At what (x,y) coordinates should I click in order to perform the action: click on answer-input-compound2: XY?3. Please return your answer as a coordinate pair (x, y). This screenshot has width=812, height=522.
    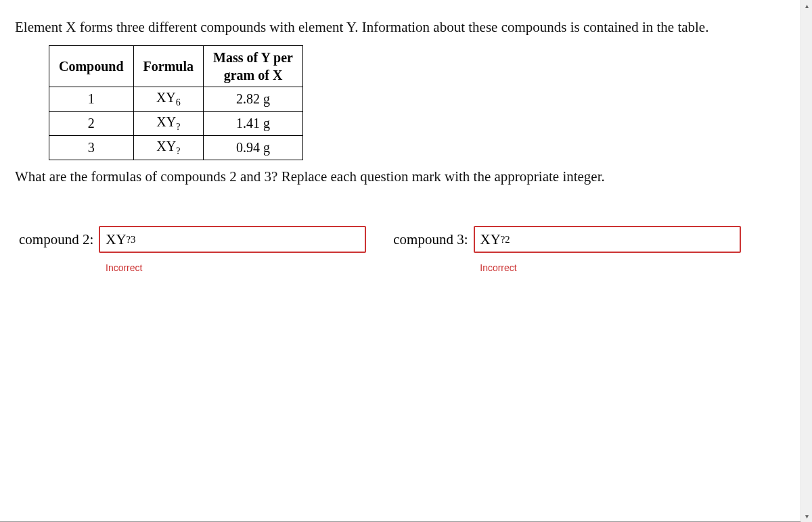
    Looking at the image, I should click on (233, 239).